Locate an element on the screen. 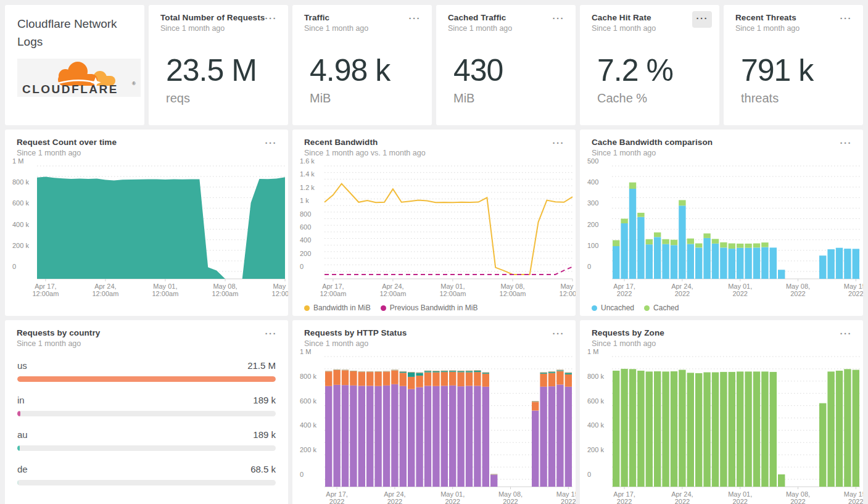 The image size is (868, 504). chart-legend: UncachedCached is located at coordinates (722, 308).